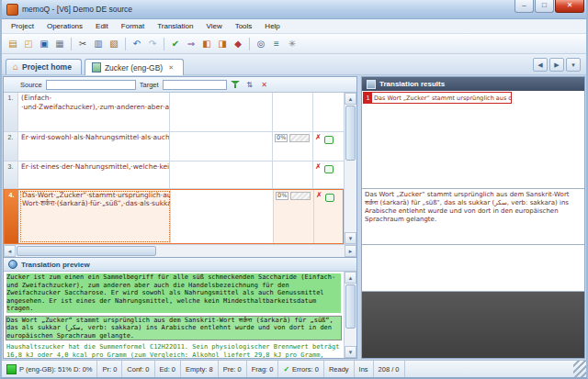  What do you see at coordinates (22, 26) in the screenshot?
I see `menu-project: Project` at bounding box center [22, 26].